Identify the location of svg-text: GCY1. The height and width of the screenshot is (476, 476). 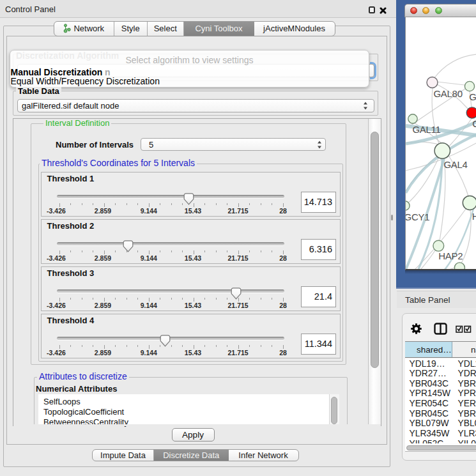
(418, 217).